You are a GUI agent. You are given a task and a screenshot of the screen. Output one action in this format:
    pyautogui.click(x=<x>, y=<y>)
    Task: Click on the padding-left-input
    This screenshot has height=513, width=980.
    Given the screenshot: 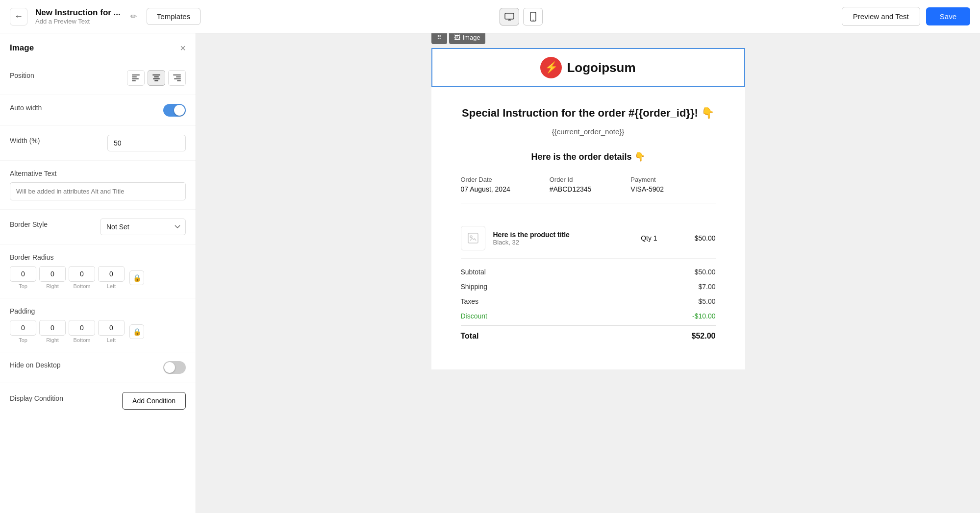 What is the action you would take?
    pyautogui.click(x=111, y=328)
    